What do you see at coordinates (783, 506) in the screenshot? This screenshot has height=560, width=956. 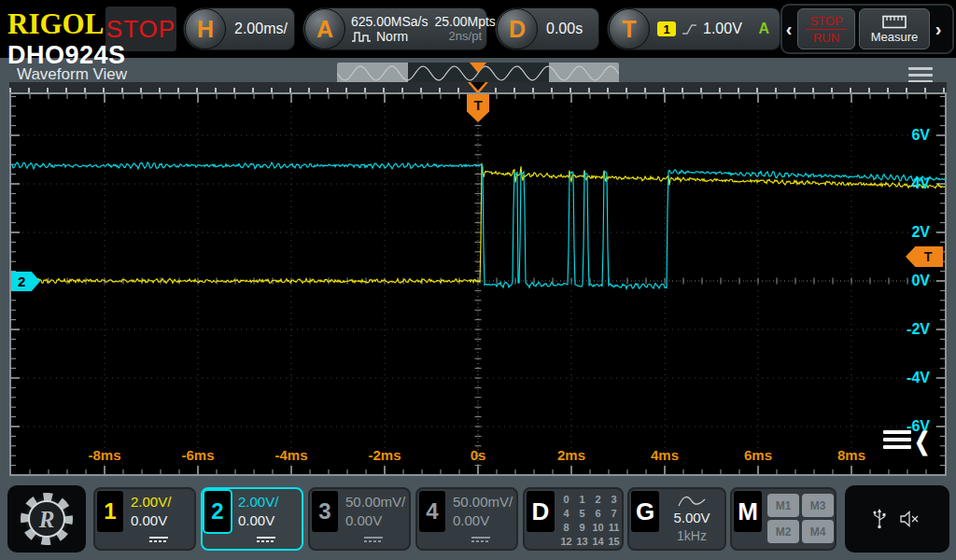 I see `math-m1-button: M1` at bounding box center [783, 506].